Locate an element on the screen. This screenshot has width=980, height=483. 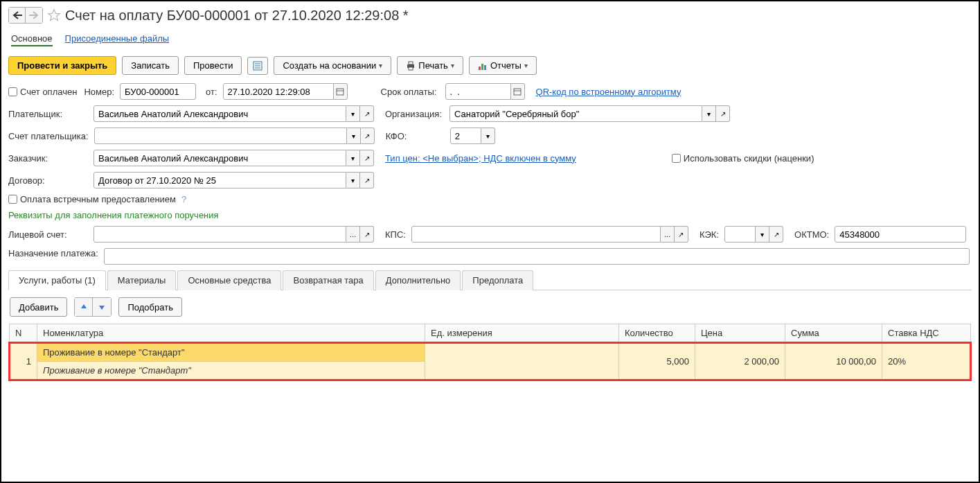
account-input is located at coordinates (220, 234).